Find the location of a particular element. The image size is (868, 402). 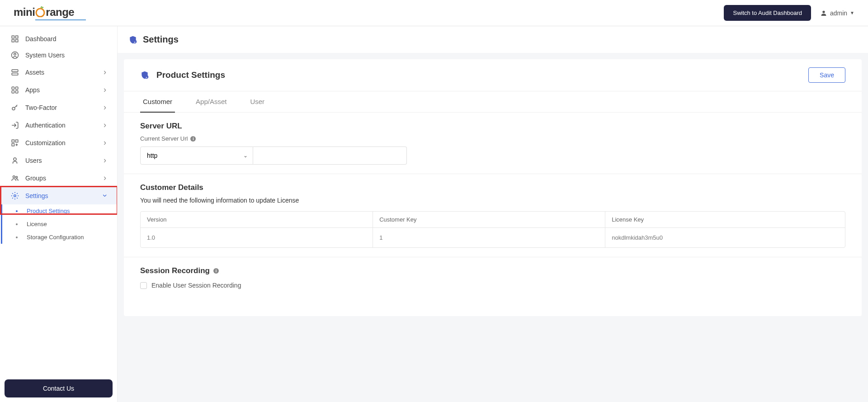

chevron-down-icon: › is located at coordinates (105, 196).